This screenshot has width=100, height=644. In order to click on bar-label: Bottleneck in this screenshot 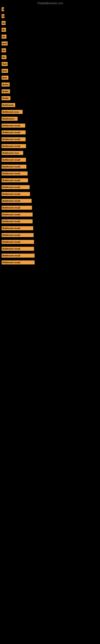, I will do `click(8, 105)`.